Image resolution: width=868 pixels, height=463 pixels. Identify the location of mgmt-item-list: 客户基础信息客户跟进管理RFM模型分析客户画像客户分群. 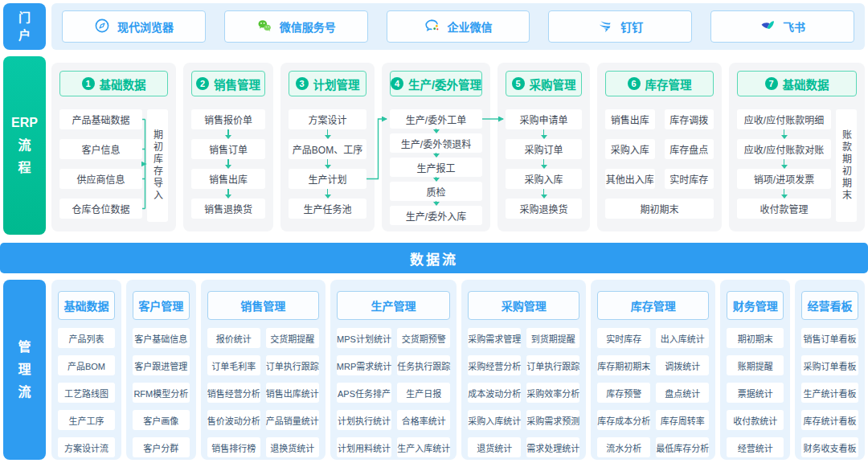
(161, 392).